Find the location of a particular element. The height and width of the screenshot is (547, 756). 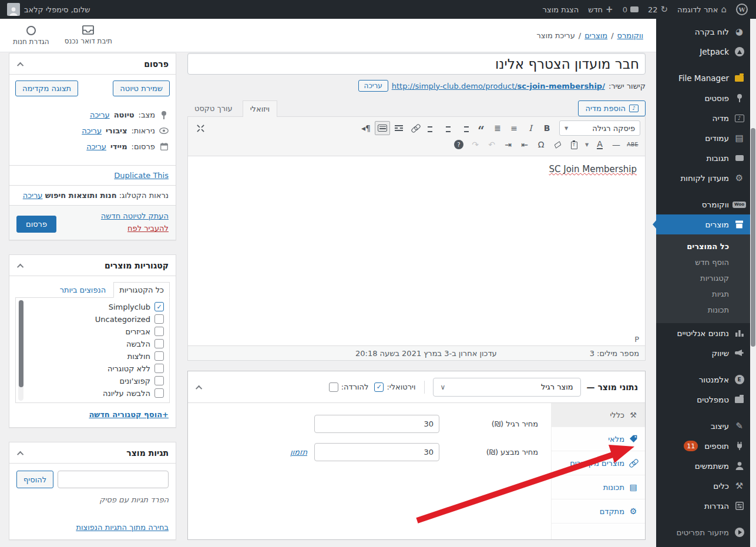

submenu-all-products: כל המוצרים is located at coordinates (703, 247).